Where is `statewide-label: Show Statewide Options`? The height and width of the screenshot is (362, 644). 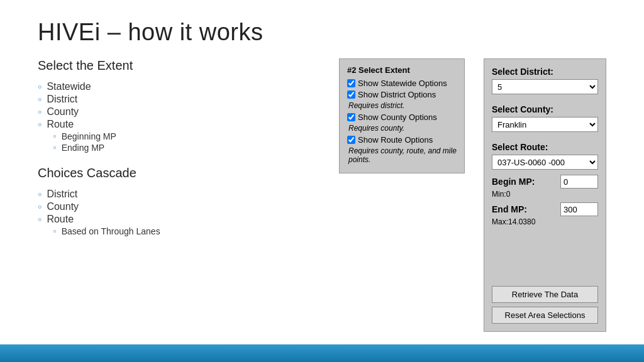 statewide-label: Show Statewide Options is located at coordinates (402, 83).